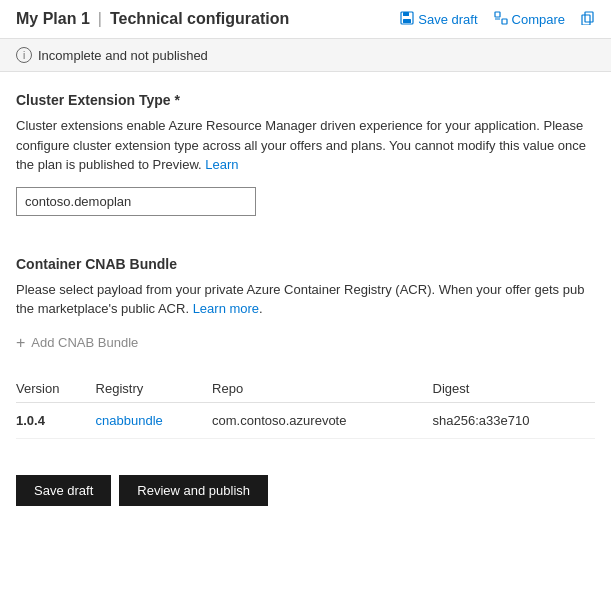  I want to click on status-message: Incomplete and not published, so click(123, 56).